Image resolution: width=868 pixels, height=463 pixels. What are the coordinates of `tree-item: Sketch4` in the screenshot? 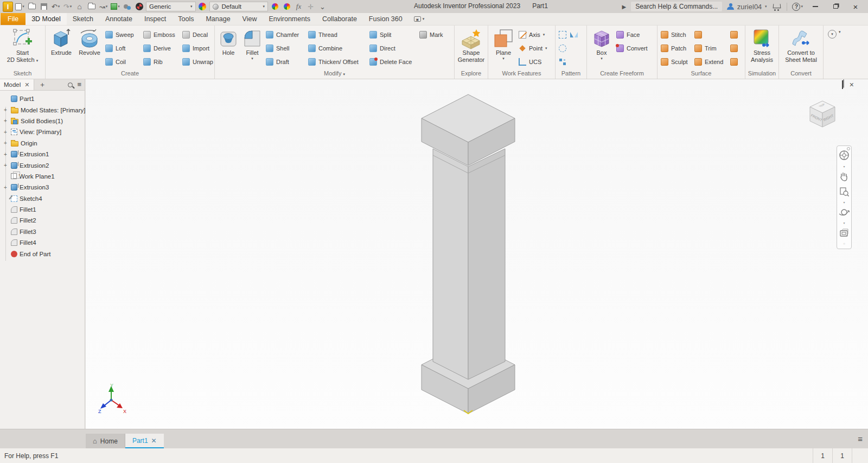 It's located at (42, 199).